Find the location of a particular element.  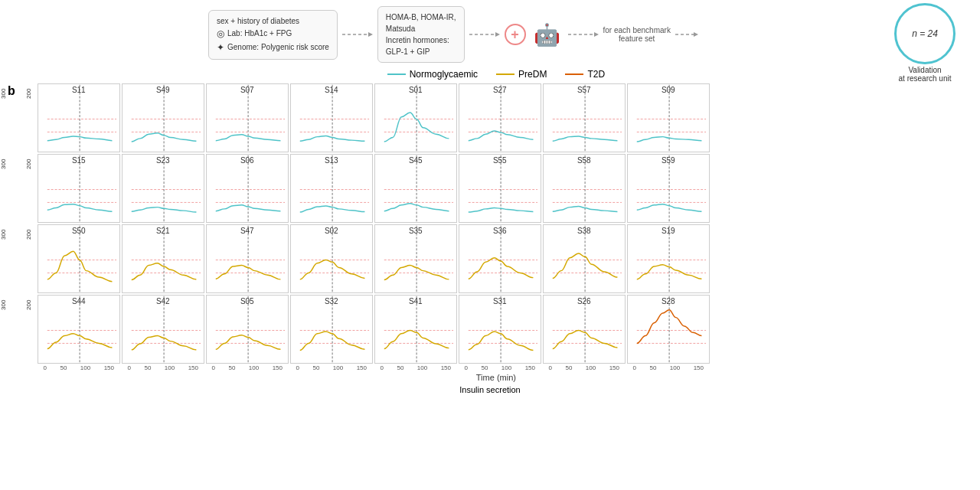

bottom-label: Insulin secretion is located at coordinates (490, 390).